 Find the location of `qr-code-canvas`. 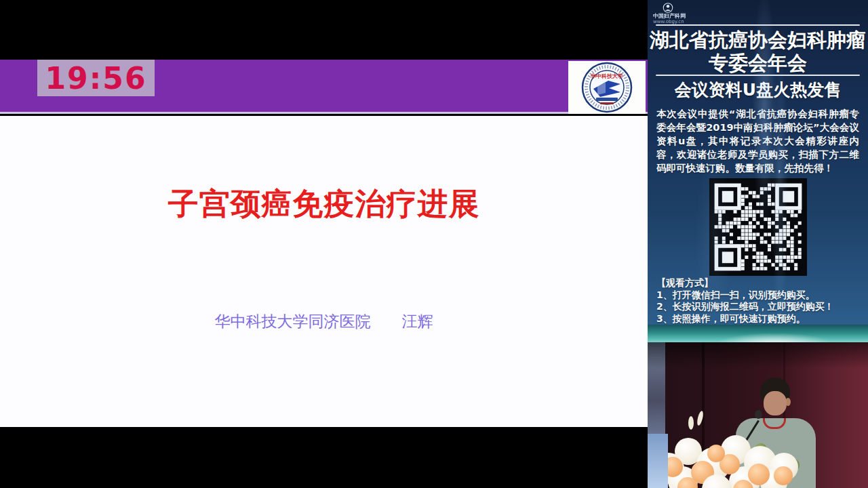

qr-code-canvas is located at coordinates (758, 227).